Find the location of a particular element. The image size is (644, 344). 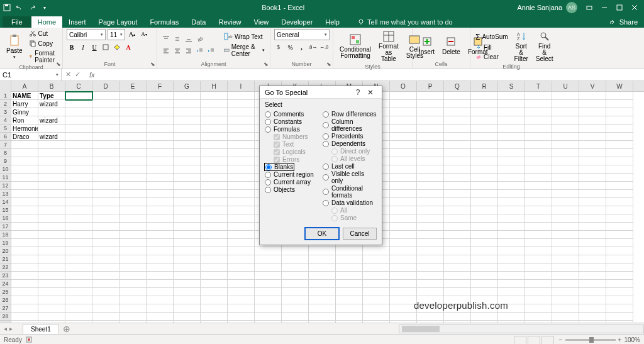

row-header: 24 is located at coordinates (5, 284).